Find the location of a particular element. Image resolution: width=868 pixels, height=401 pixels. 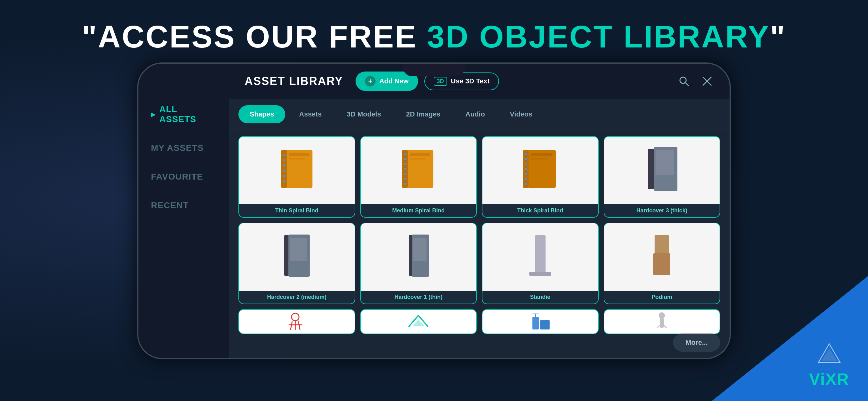

asset-card-medium-spiral-bind: Medium Spiral Bind is located at coordinates (418, 177).